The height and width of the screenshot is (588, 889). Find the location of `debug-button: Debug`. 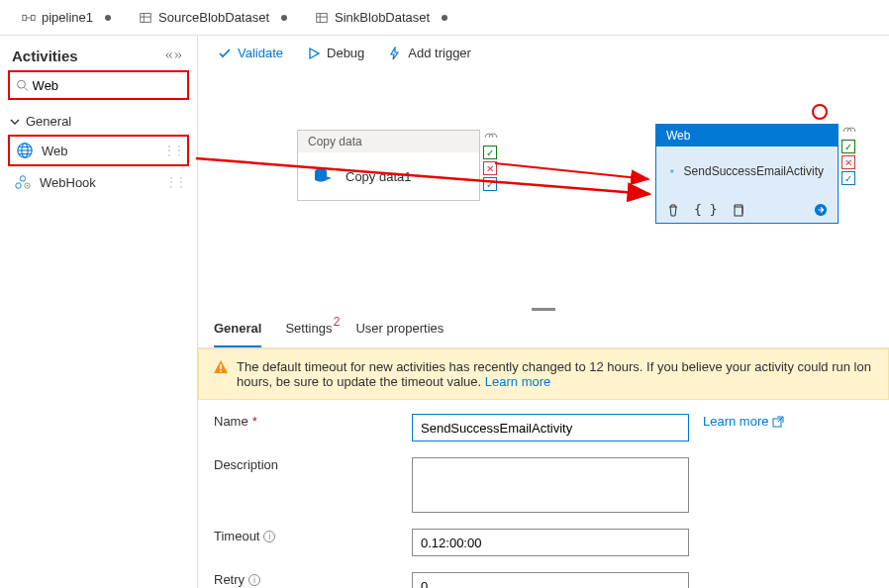

debug-button: Debug is located at coordinates (336, 53).